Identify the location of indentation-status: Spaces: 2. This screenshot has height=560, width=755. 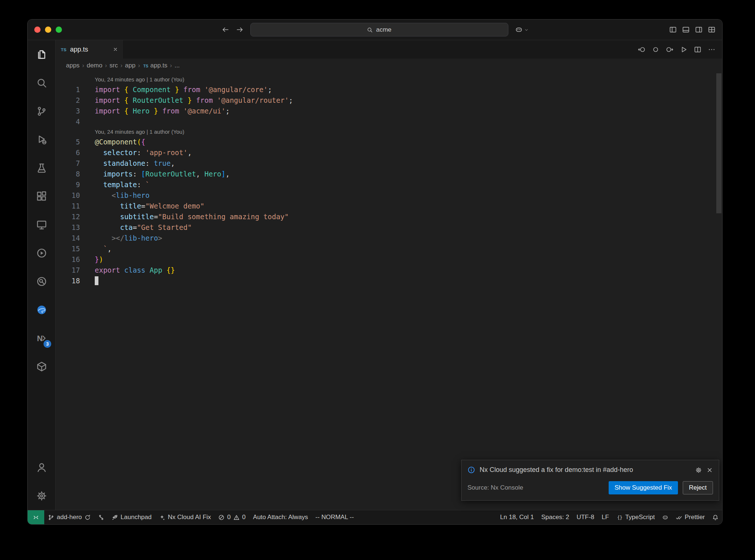
(555, 517).